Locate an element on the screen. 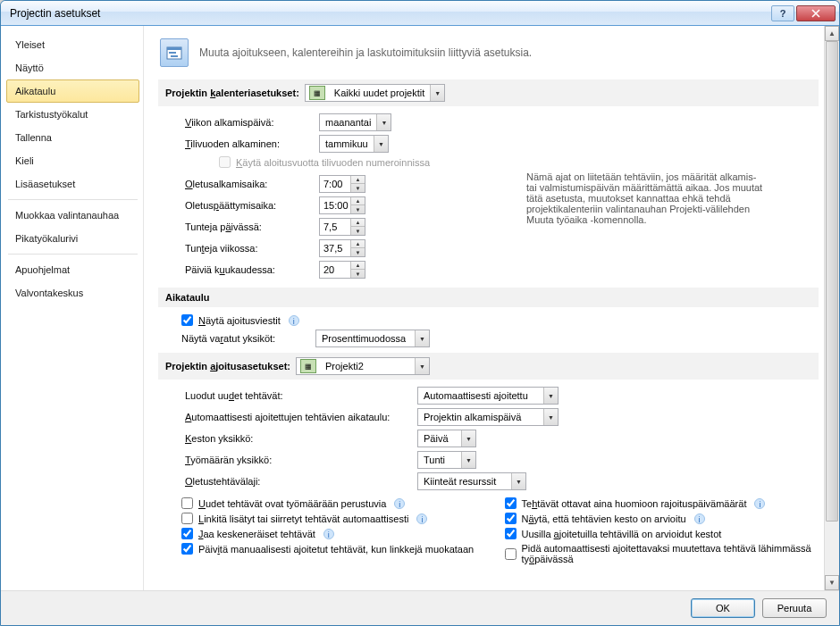  work-unit-combo: Tunti▼ is located at coordinates (447, 460).